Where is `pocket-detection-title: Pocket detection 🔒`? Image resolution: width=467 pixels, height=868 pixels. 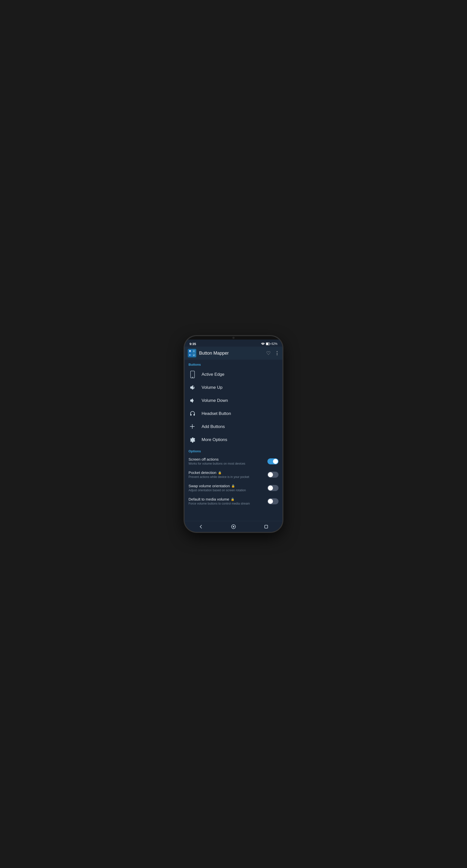
pocket-detection-title: Pocket detection 🔒 is located at coordinates (228, 472).